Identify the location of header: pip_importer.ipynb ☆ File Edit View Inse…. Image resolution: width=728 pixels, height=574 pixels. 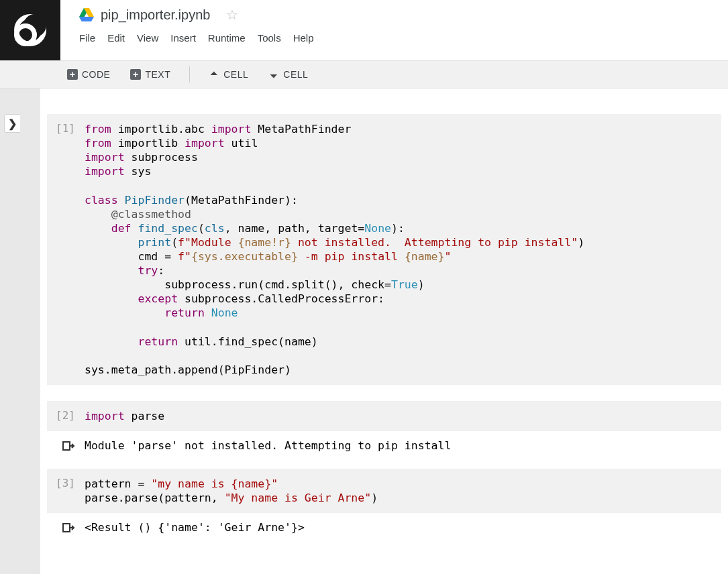
(364, 30).